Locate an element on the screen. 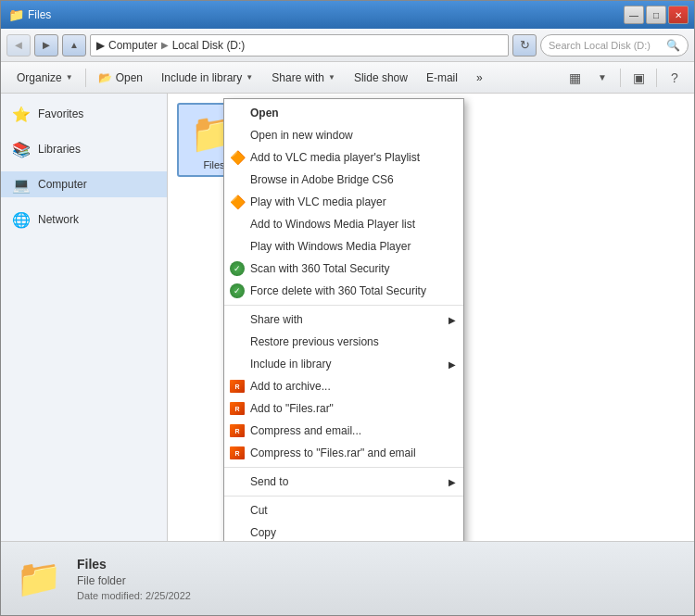 This screenshot has width=695, height=616. organize-label: Organize is located at coordinates (39, 78).